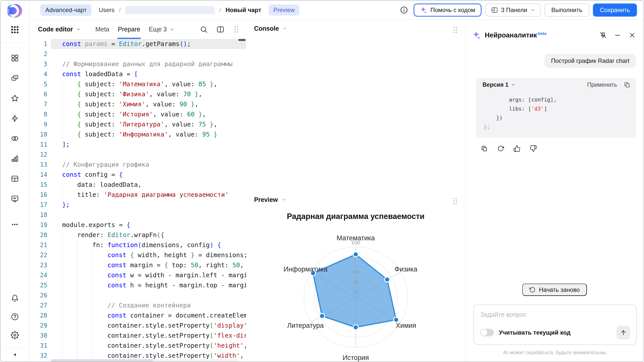  I want to click on code-line: 5{ subject: 'Математика', value: 85 },, so click(138, 84).